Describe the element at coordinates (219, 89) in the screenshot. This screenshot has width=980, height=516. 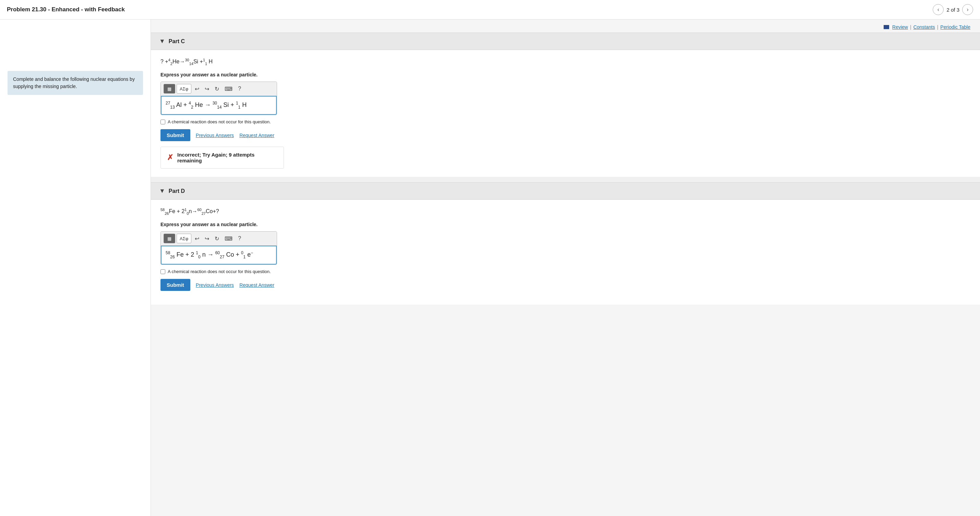
I see `part-c-toolbar: ▦ ΑΣφ ↩ ↪ ↻ ⌨ ?` at that location.